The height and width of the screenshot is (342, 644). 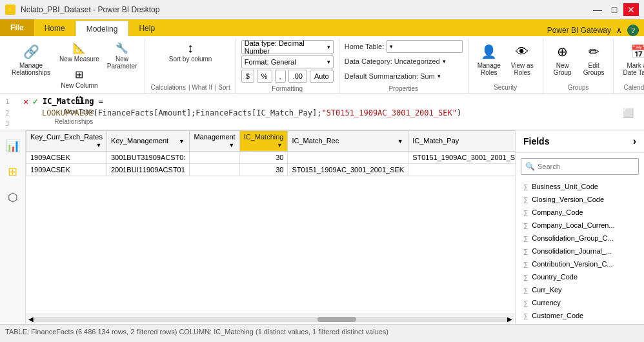 What do you see at coordinates (17, 28) in the screenshot?
I see `tab-file: File` at bounding box center [17, 28].